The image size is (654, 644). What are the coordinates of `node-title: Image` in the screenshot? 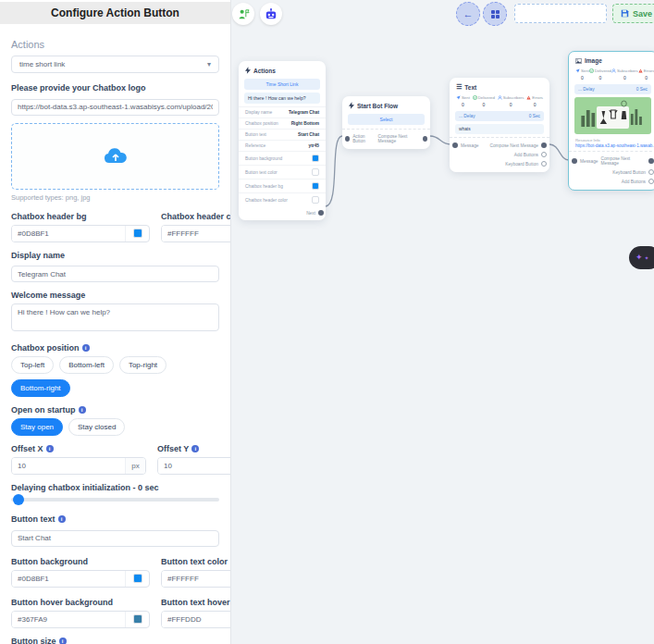 It's located at (594, 61).